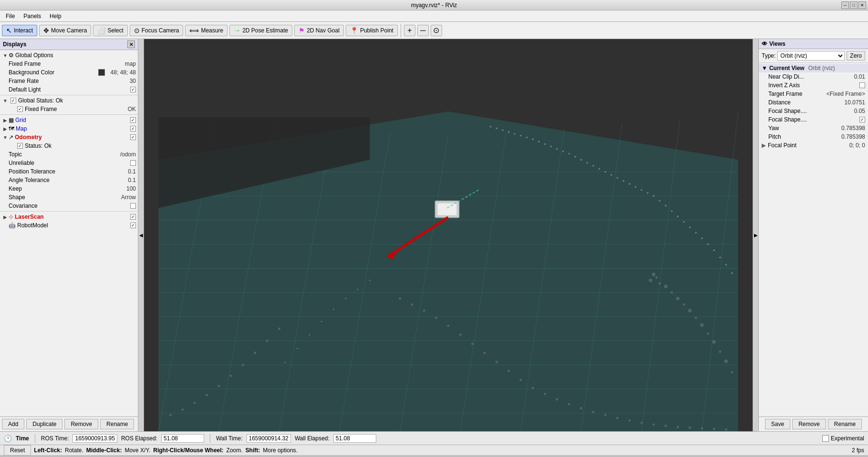 The height and width of the screenshot is (457, 868). Describe the element at coordinates (17, 450) in the screenshot. I see `reset-button: Reset` at that location.